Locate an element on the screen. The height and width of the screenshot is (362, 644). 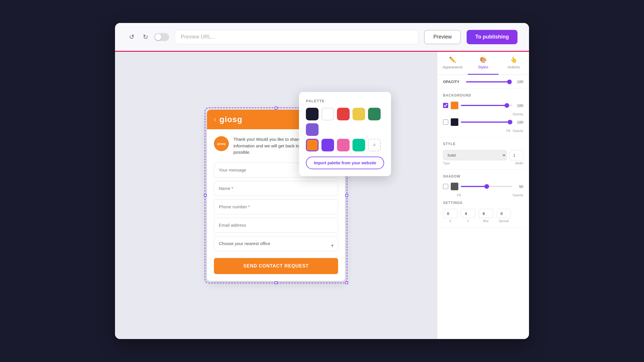
palette-row-2: + is located at coordinates (345, 145).